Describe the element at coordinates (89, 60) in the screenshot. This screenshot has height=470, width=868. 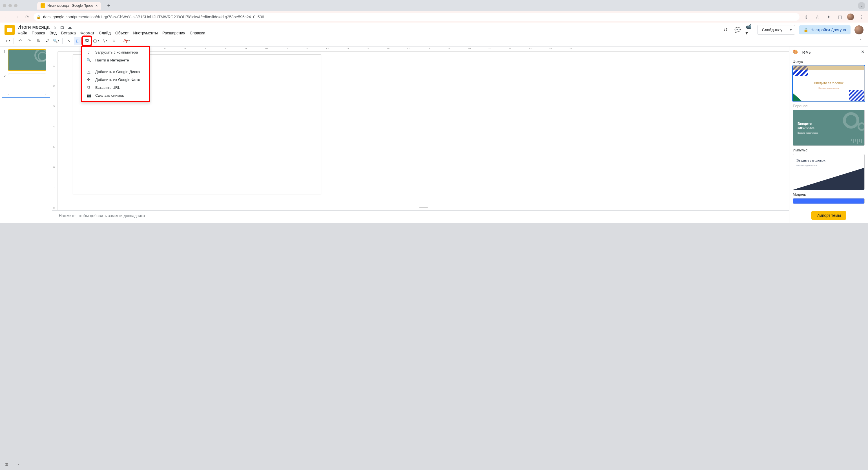
I see `search-icon: 🔍` at that location.